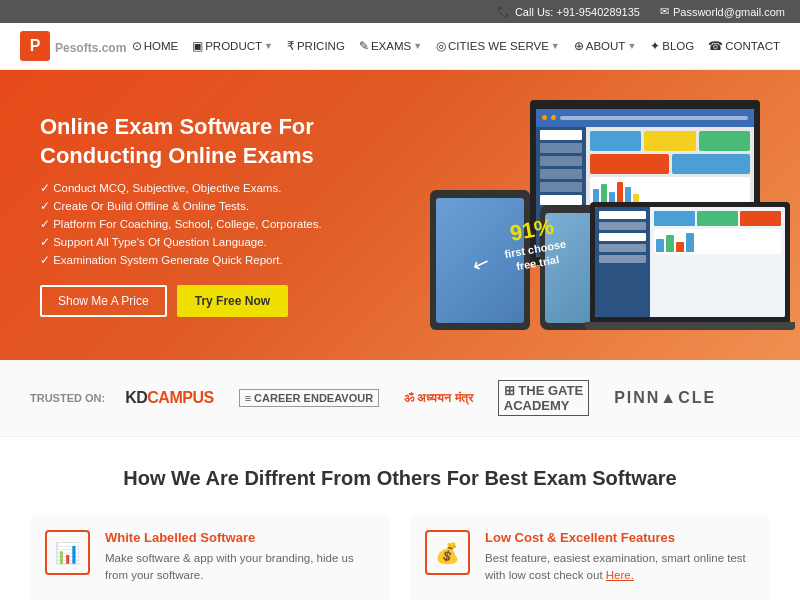 The width and height of the screenshot is (800, 600). Describe the element at coordinates (448, 552) in the screenshot. I see `low-cost-icon: 💰` at that location.